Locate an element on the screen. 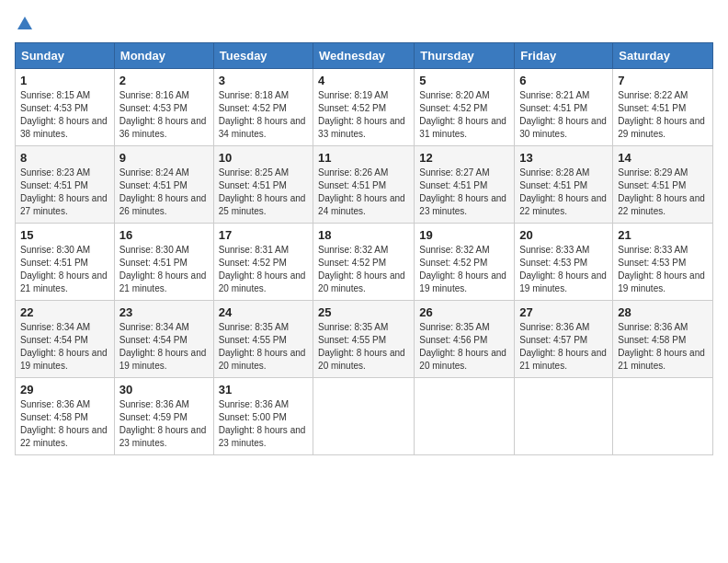 The image size is (728, 563). day-detail: Sunrise: 8:33 AMSunset: 4:53 PMDaylight:… is located at coordinates (662, 269).